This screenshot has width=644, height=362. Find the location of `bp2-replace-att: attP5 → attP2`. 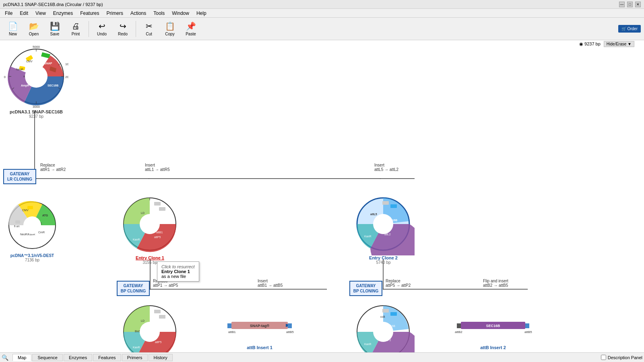

bp2-replace-att: attP5 → attP2 is located at coordinates (398, 286).